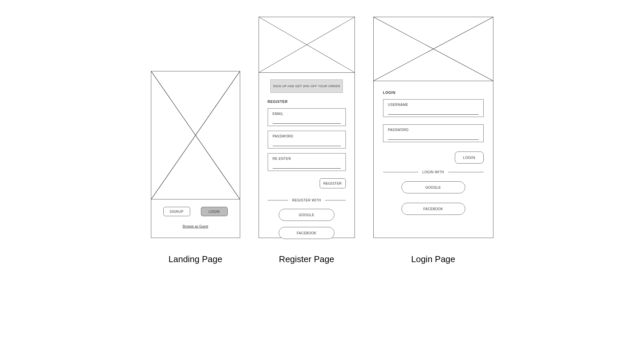 This screenshot has width=644, height=362. Describe the element at coordinates (307, 141) in the screenshot. I see `register-column: SIGN UP AND GET 20% OFF YOUR ORDER REGIS…` at that location.